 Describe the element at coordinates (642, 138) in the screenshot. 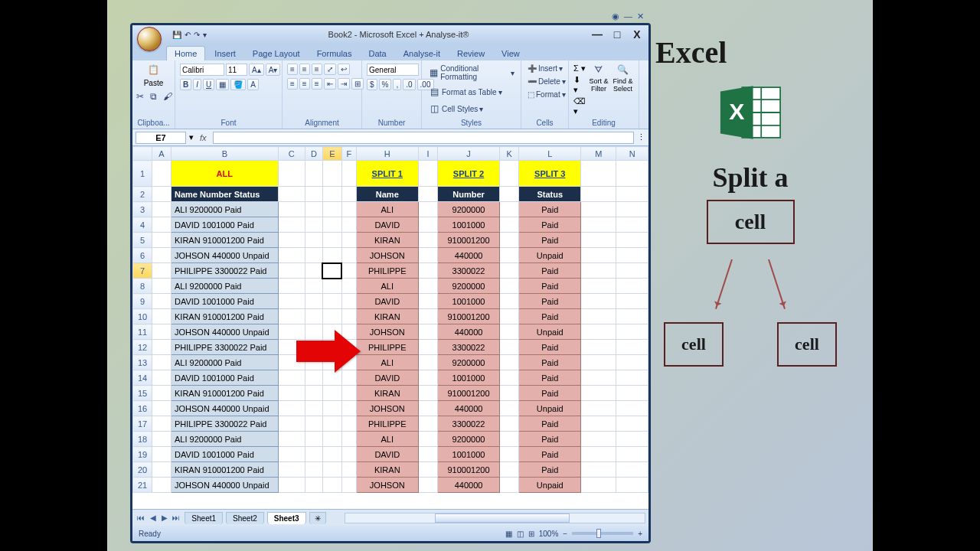

I see `formula-expand-icon: ⋮` at that location.